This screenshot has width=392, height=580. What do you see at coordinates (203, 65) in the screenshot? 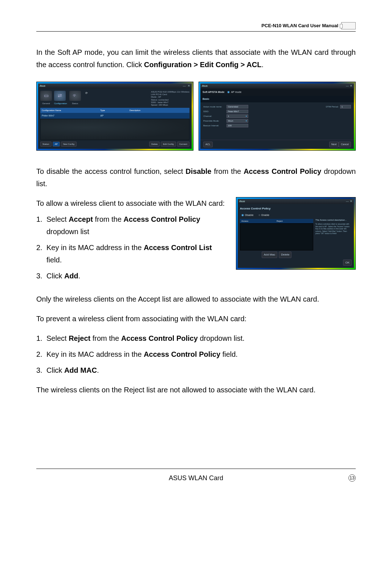
I see `intro-bold: Configuration > Edit Config > ACL` at bounding box center [203, 65].